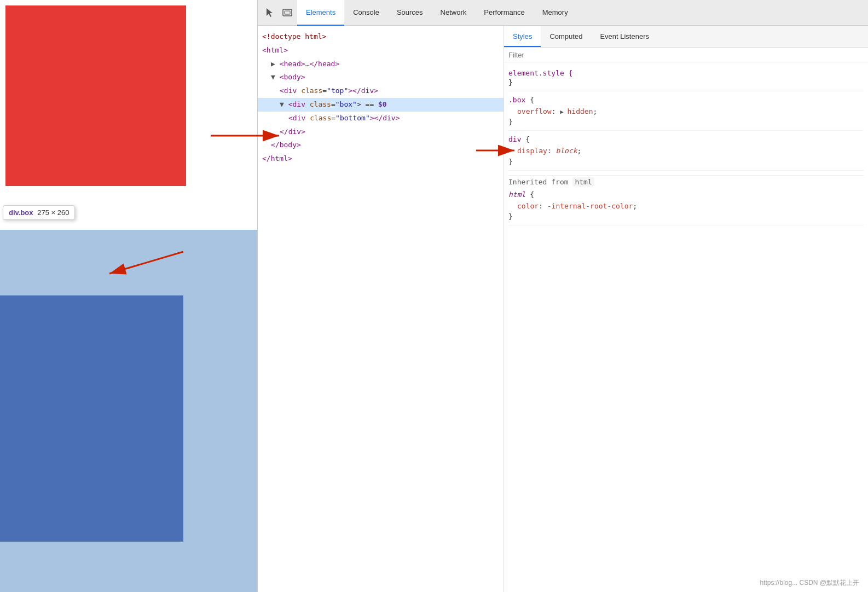 Image resolution: width=868 pixels, height=592 pixels. I want to click on html-rule-close: }, so click(686, 217).